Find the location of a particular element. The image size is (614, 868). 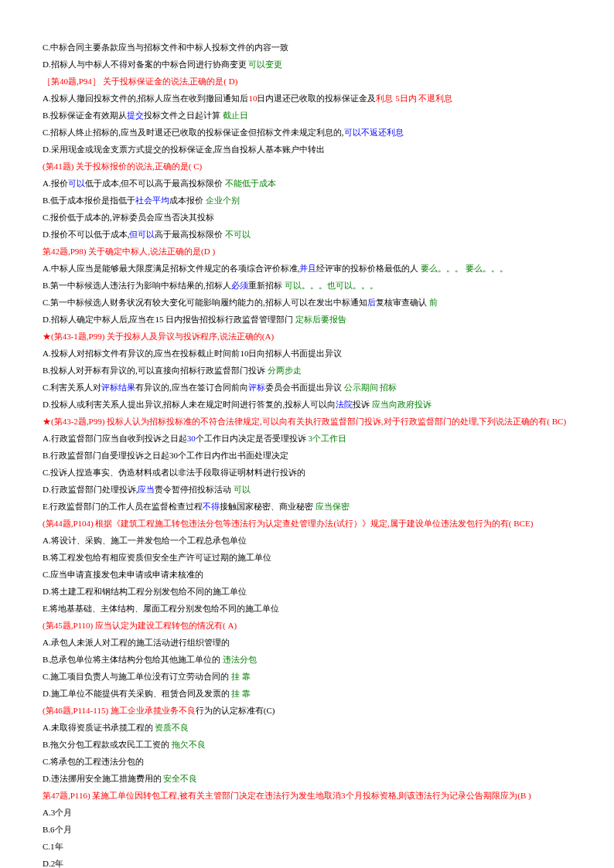

question-header: ［第40题,P94］ 关于投标保证金的说法,正确的是( D) is located at coordinates (307, 81).